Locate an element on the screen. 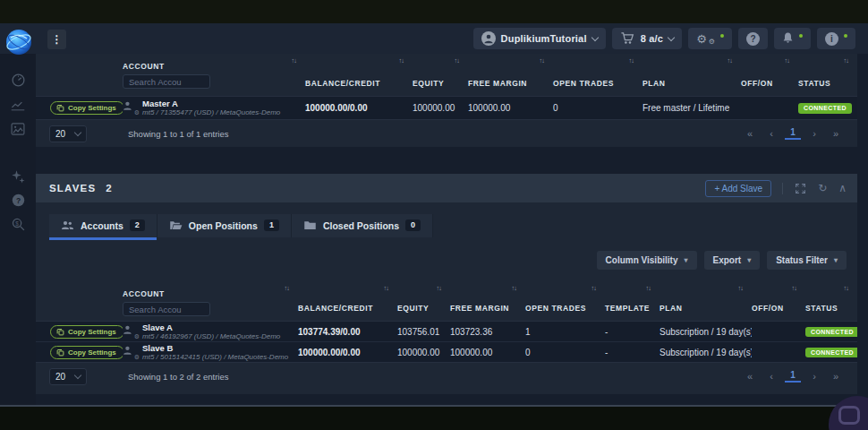 Image resolution: width=868 pixels, height=430 pixels. slaves-tabs: Accounts 2 Open Positions 1 Closed Posit… is located at coordinates (447, 220).